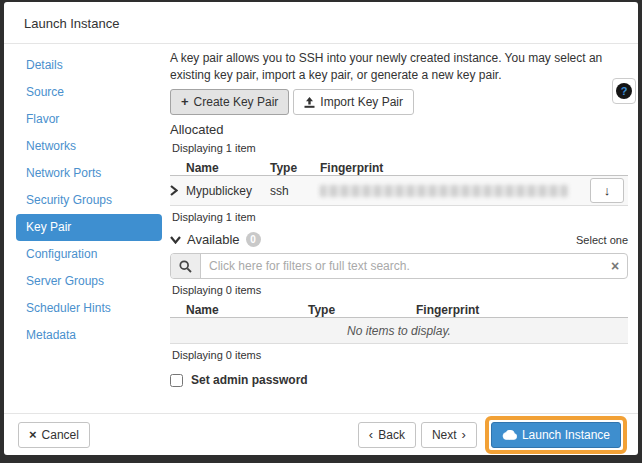  I want to click on footer-nav-buttons: Back Next Launch Instance, so click(491, 435).